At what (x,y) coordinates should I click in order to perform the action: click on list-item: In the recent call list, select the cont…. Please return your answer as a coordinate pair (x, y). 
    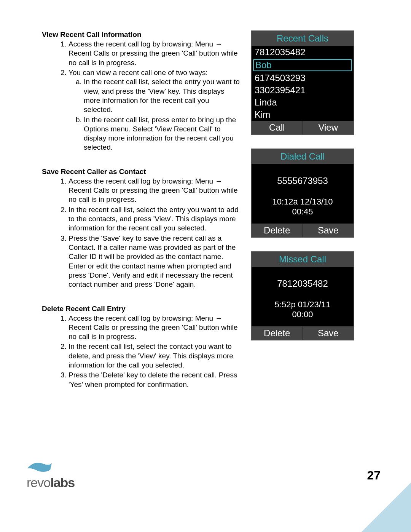
    Looking at the image, I should click on (154, 356).